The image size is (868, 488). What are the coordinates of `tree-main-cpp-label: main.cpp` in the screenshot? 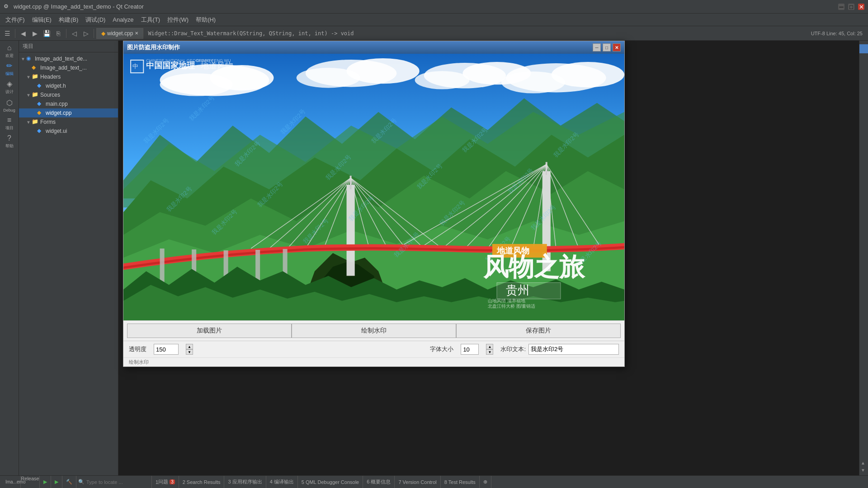 It's located at (57, 104).